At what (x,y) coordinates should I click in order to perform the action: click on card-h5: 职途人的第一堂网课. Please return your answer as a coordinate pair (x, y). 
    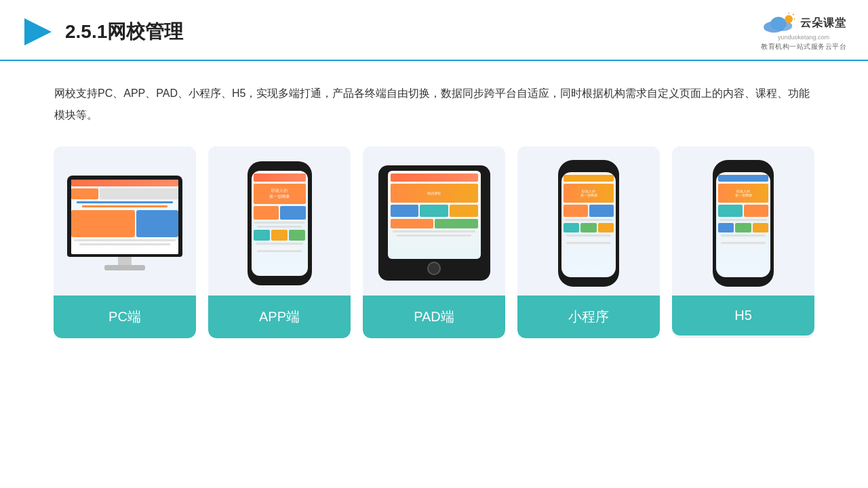
    Looking at the image, I should click on (743, 243).